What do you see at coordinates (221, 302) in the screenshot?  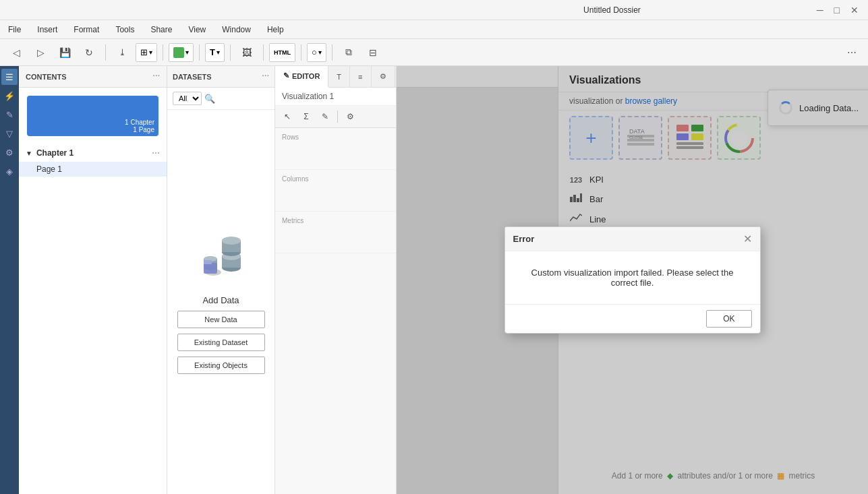 I see `datasets-content: Add Data New Data Existing Dataset Exist…` at bounding box center [221, 302].